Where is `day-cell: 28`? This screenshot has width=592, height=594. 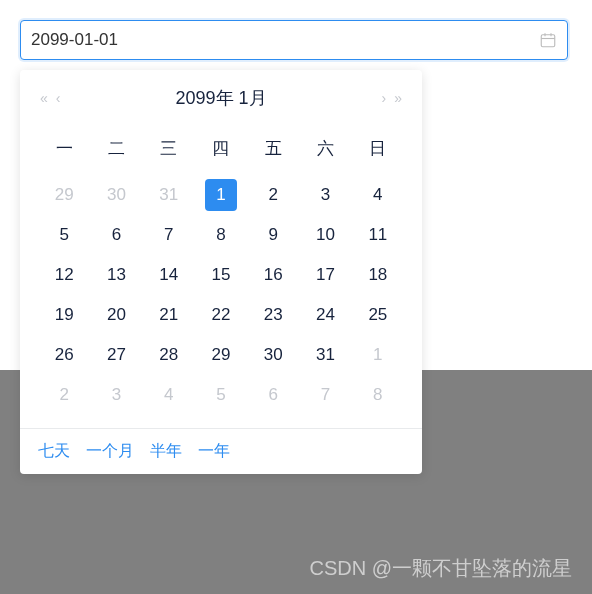 day-cell: 28 is located at coordinates (169, 355).